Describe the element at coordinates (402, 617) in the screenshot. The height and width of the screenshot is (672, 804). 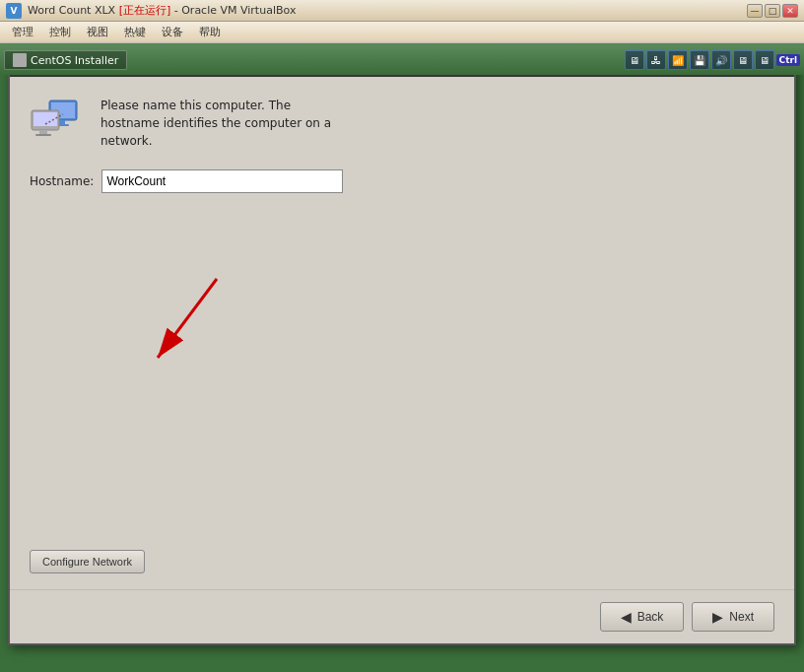
I see `installer-buttons: ◀ Back ▶ Next` at that location.